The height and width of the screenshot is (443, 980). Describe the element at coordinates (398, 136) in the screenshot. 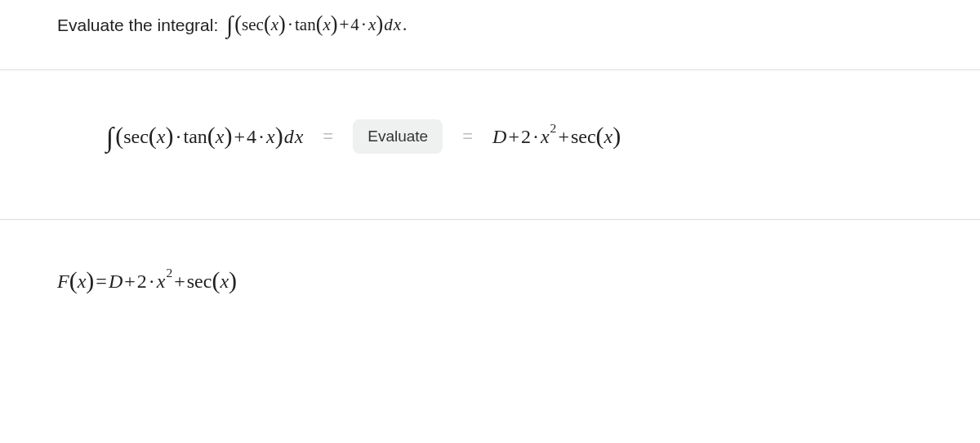

I see `evaluate-button: Evaluate` at that location.